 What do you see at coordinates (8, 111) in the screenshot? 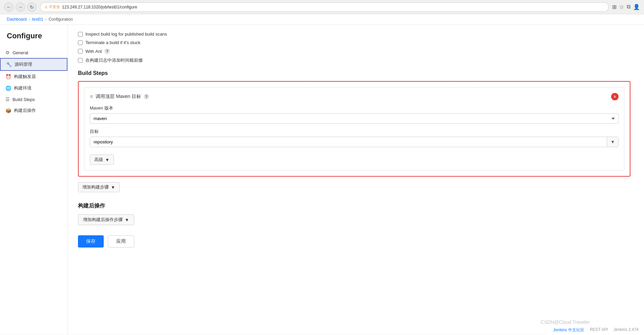
I see `post-build-icon: 📦` at bounding box center [8, 111].